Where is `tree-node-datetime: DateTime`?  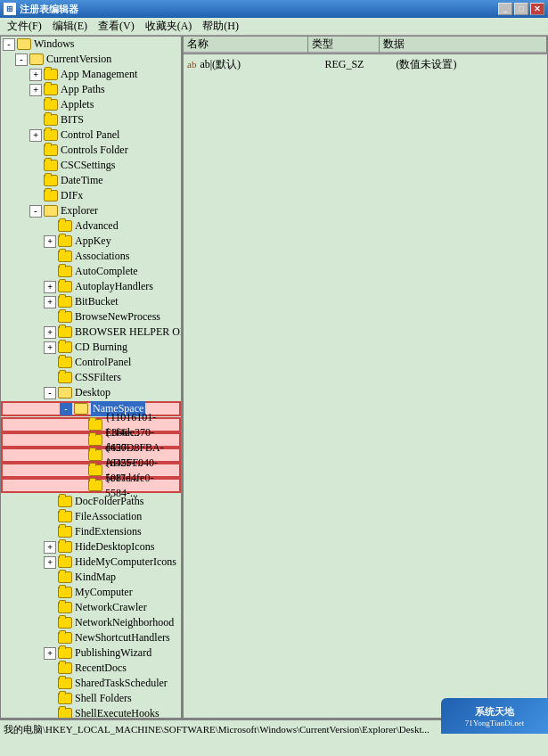
tree-node-datetime: DateTime is located at coordinates (91, 180).